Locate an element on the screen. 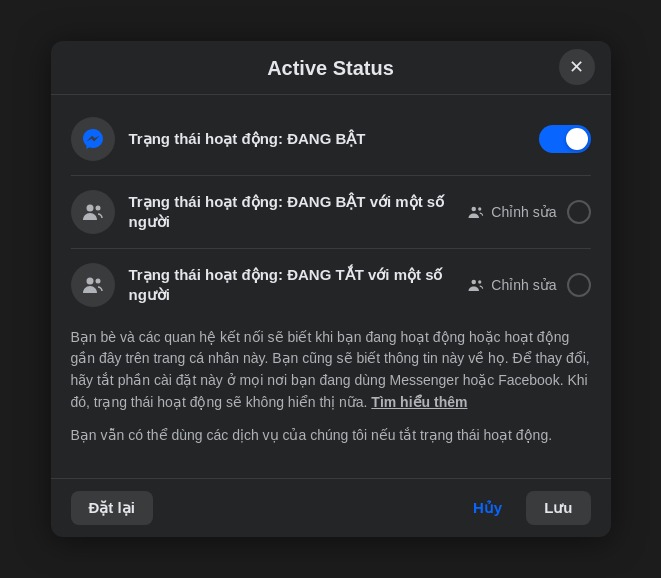 This screenshot has height=578, width=661. option-some-on-label: Trạng thái hoạt động: ĐANG BẬT với một s… is located at coordinates (292, 212).